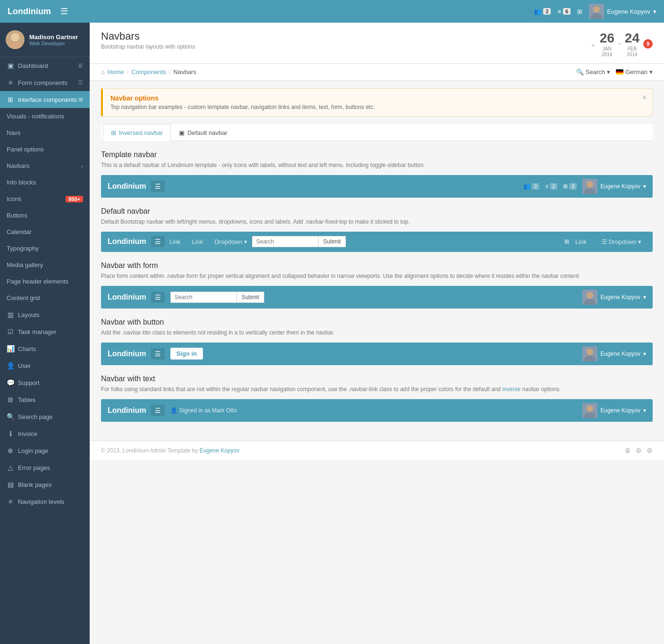 The height and width of the screenshot is (644, 664). I want to click on dropdown-arrow: ▾, so click(245, 242).